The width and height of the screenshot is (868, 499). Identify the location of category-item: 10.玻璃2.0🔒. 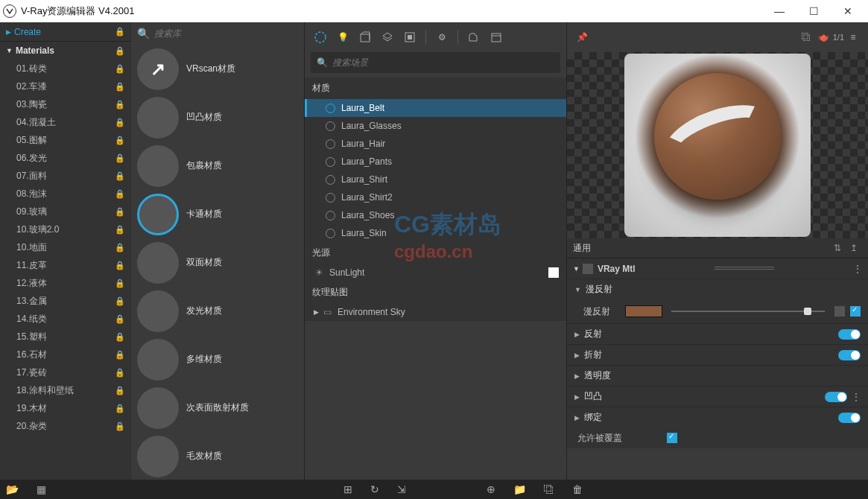
(66, 229).